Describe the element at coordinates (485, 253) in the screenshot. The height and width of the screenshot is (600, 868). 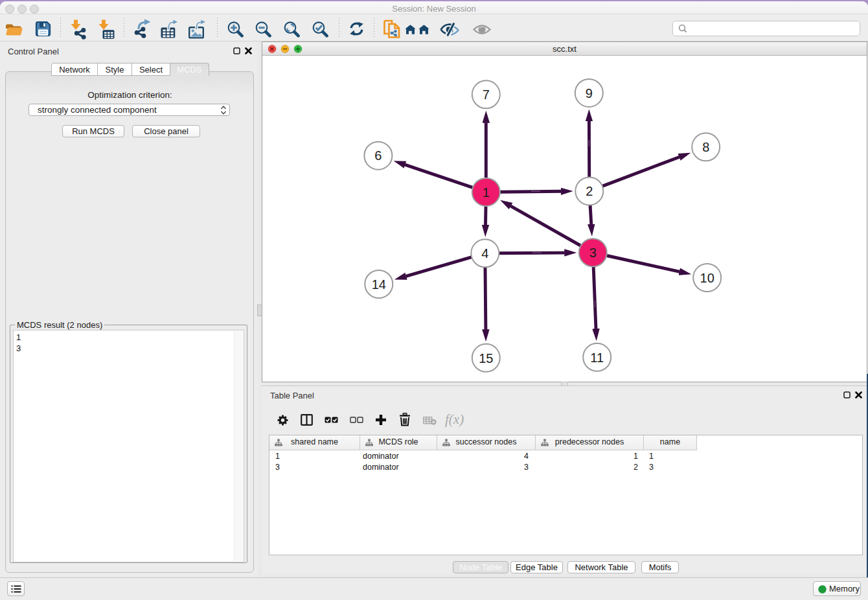
I see `svg-text: 4` at that location.